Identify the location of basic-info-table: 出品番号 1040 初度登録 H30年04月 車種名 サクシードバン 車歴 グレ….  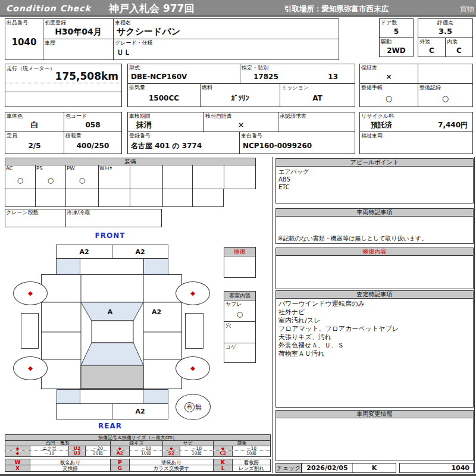
(172, 39).